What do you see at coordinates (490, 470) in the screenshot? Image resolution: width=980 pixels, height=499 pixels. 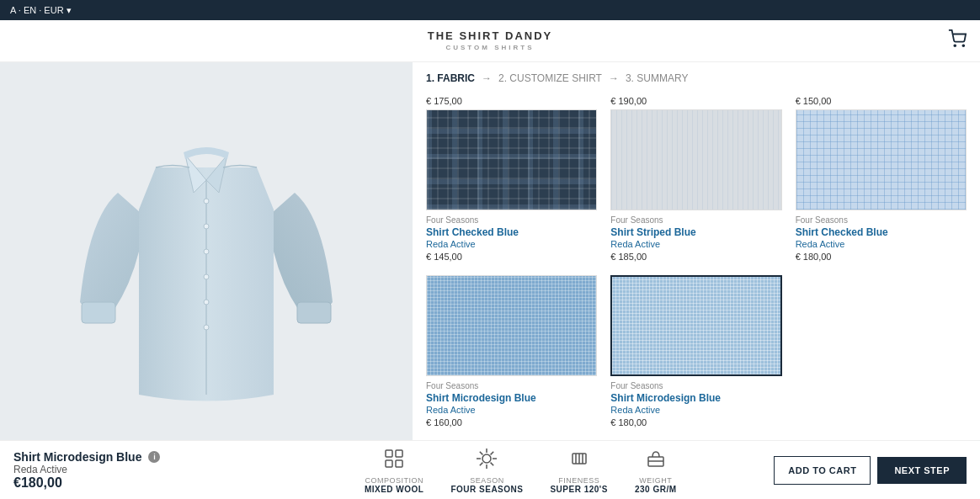 I see `footer: Shirt Microdesign Blue i Reda Active €18…` at bounding box center [490, 470].